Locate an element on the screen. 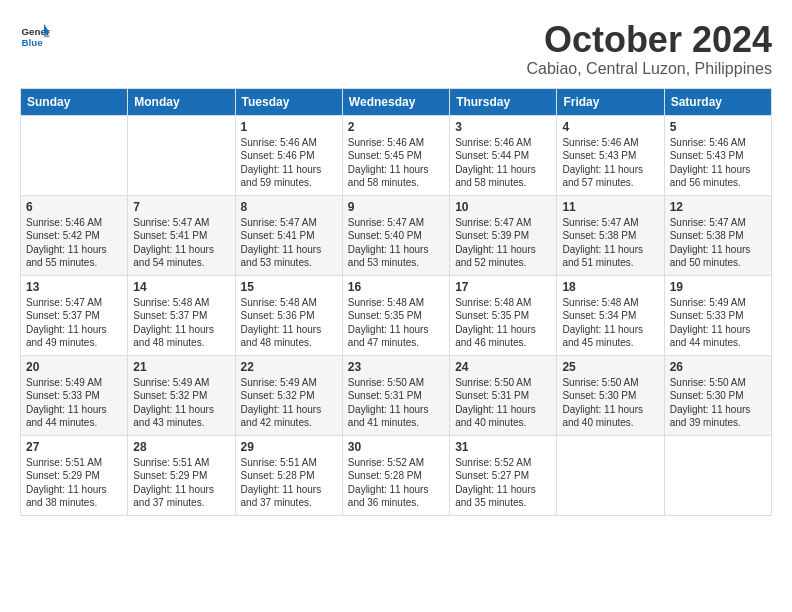 Image resolution: width=792 pixels, height=612 pixels. day-number: 11 is located at coordinates (610, 207).